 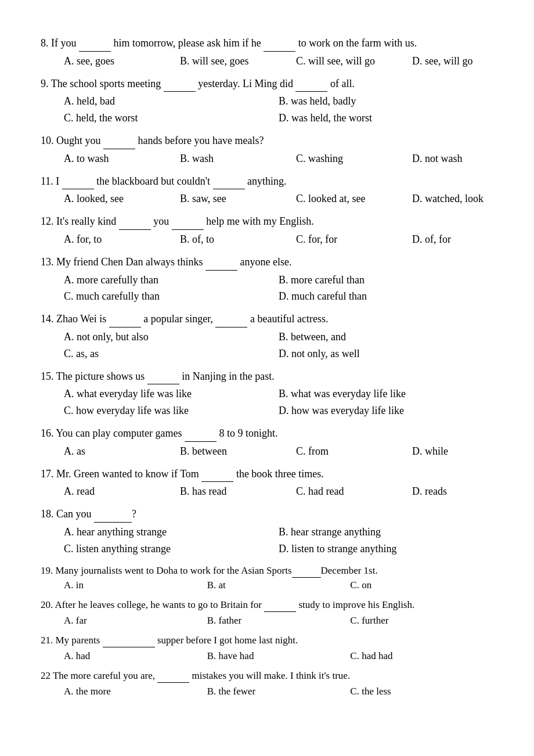 What do you see at coordinates (267, 319) in the screenshot?
I see `question-14-text: 14. Zhao Wei is a popular singer, a beau…` at bounding box center [267, 319].